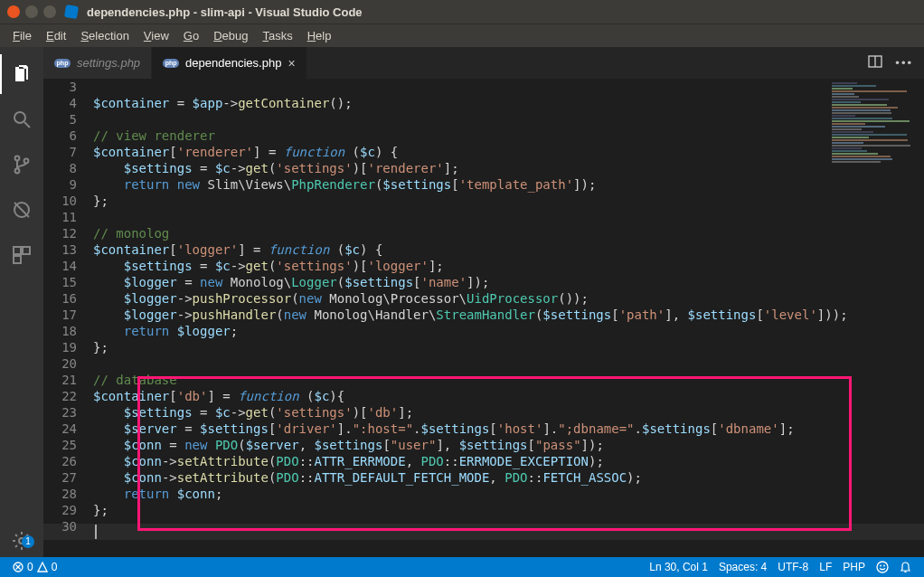 This screenshot has height=577, width=924. What do you see at coordinates (60, 510) in the screenshot?
I see `line-number: 29` at bounding box center [60, 510].